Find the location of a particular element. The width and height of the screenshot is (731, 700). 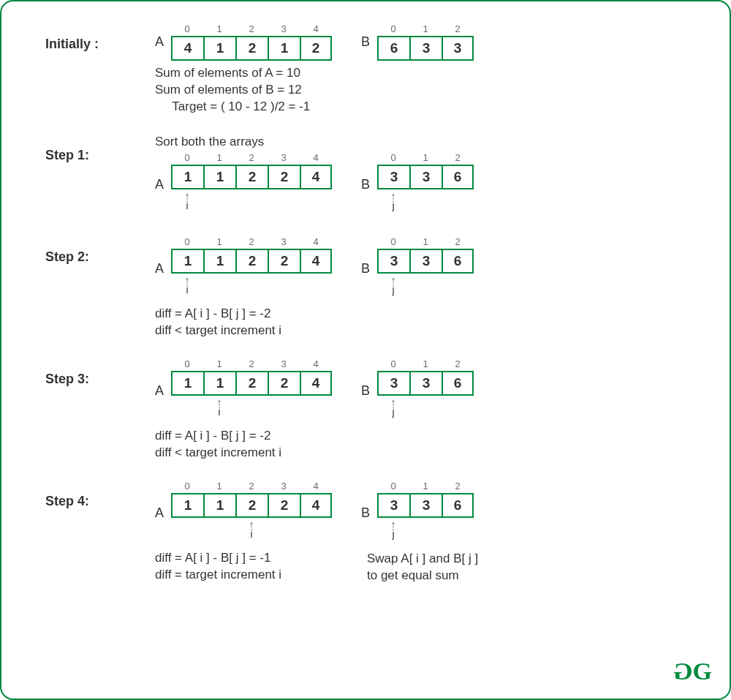

array-and-pointer: 012336↑j is located at coordinates (425, 184).